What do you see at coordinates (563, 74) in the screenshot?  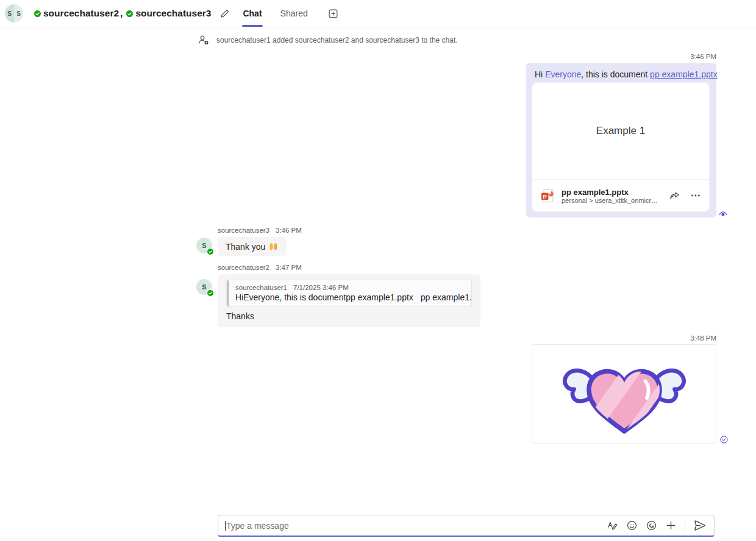 I see `mention-everyone: Everyone` at bounding box center [563, 74].